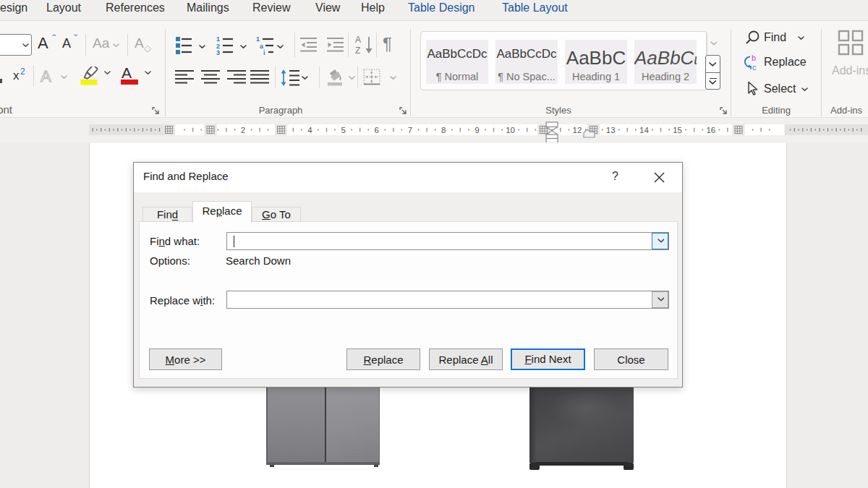 The width and height of the screenshot is (868, 488). I want to click on svg-text: A, so click(358, 40).